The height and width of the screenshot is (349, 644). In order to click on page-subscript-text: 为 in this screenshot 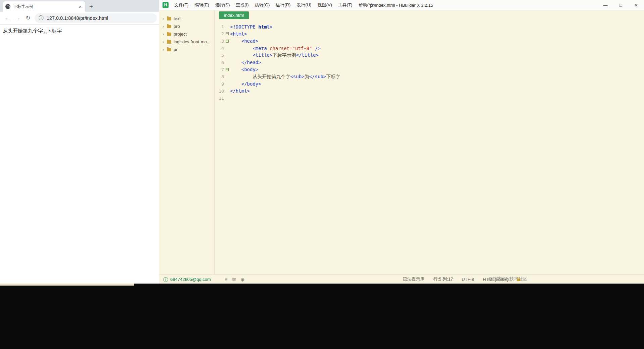, I will do `click(45, 33)`.